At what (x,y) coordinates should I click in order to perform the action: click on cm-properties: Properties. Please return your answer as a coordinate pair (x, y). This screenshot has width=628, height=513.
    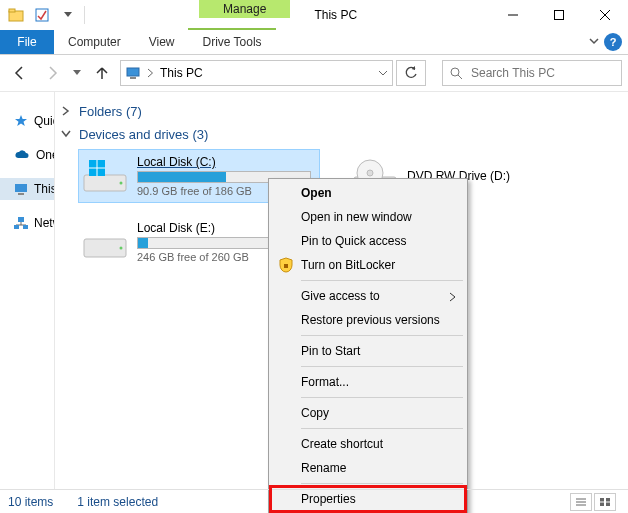
    Looking at the image, I should click on (368, 499).